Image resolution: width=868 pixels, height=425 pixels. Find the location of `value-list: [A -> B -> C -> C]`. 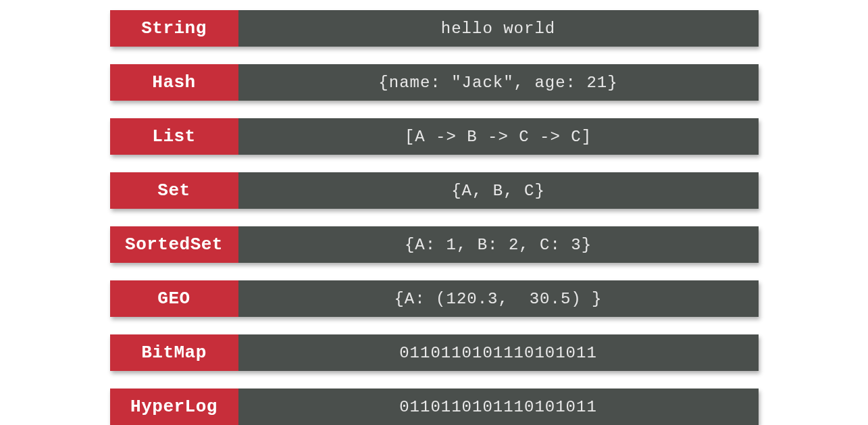

value-list: [A -> B -> C -> C] is located at coordinates (499, 136).